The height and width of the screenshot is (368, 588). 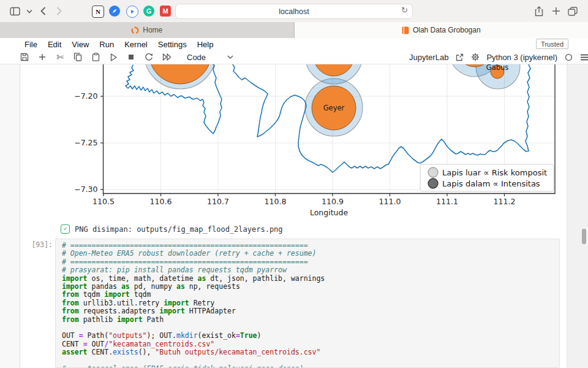 I want to click on red-m-app-icon: M, so click(x=165, y=11).